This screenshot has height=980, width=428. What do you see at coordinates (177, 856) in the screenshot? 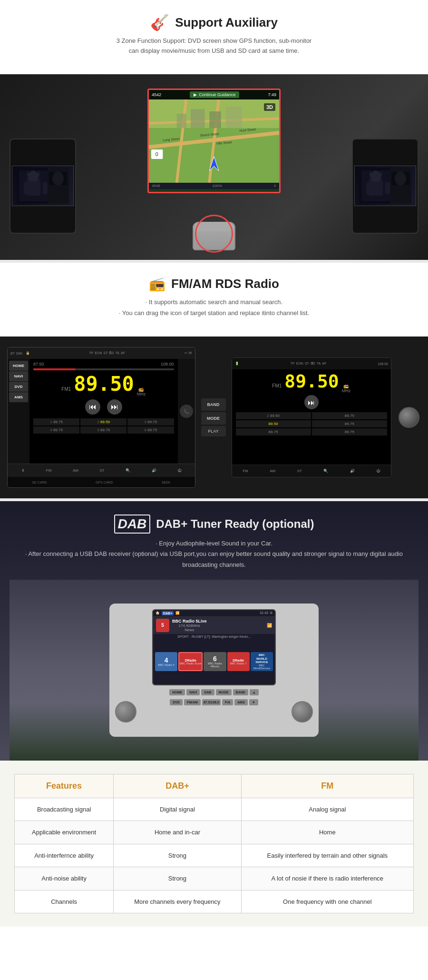
I see `row3-dab: Strong` at bounding box center [177, 856].